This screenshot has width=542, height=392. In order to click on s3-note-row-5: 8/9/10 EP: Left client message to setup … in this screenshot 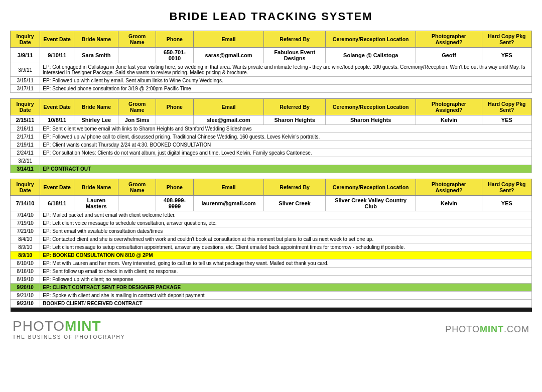, I will do `click(271, 247)`.